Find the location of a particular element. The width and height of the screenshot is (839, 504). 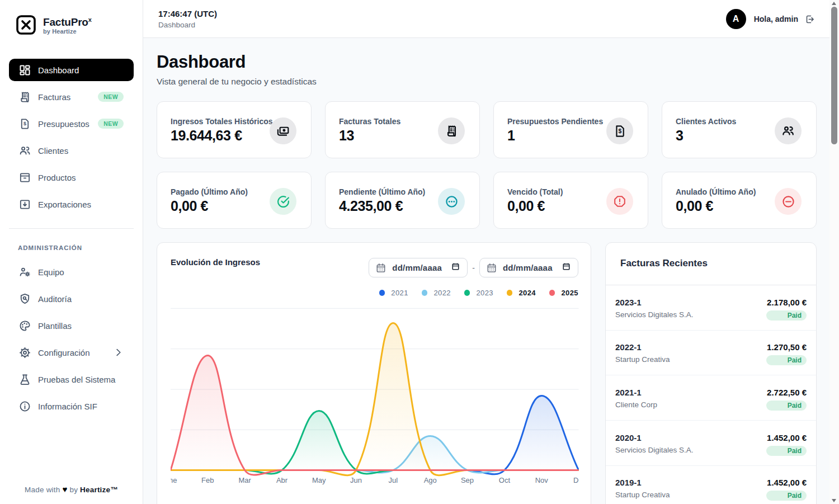

svg-text: Dic is located at coordinates (576, 480).